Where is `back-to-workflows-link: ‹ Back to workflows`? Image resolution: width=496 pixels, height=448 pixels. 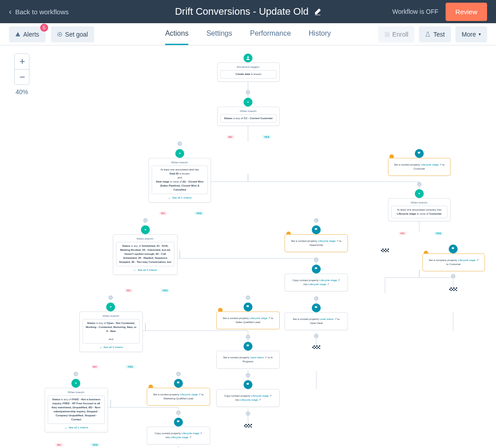 back-to-workflows-link: ‹ Back to workflows is located at coordinates (39, 12).